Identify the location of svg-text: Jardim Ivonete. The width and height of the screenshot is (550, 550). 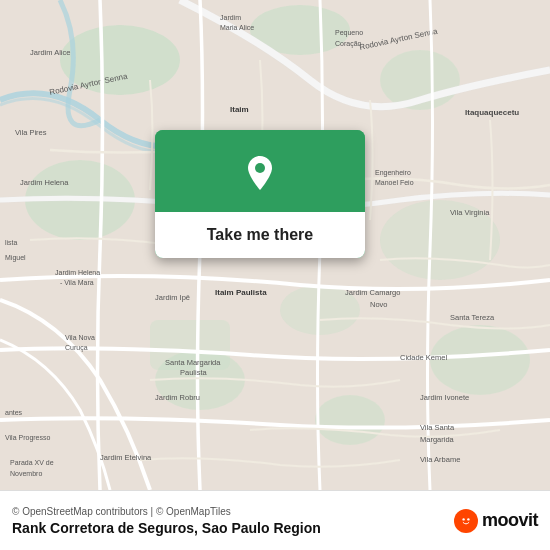
(444, 398).